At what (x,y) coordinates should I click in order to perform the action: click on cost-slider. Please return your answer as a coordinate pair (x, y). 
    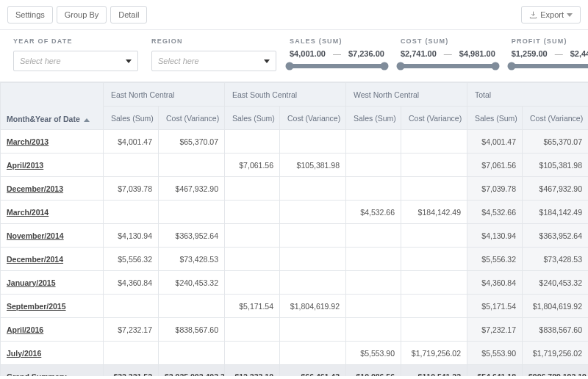
    Looking at the image, I should click on (448, 66).